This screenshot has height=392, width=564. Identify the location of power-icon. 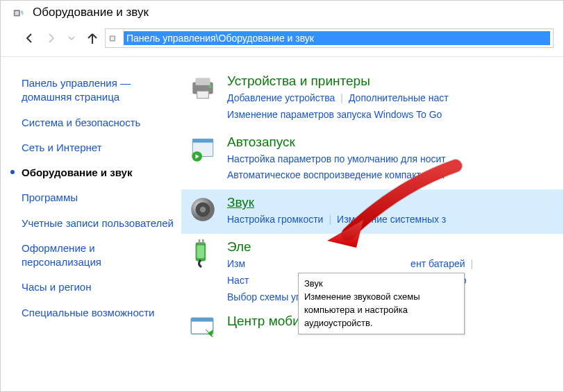
(203, 254).